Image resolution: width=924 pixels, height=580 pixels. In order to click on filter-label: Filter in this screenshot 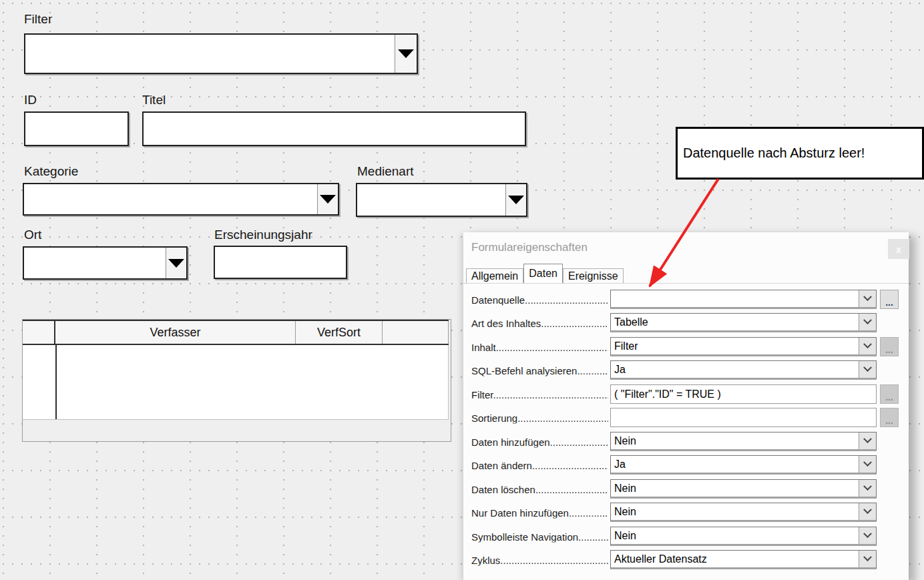, I will do `click(38, 19)`.